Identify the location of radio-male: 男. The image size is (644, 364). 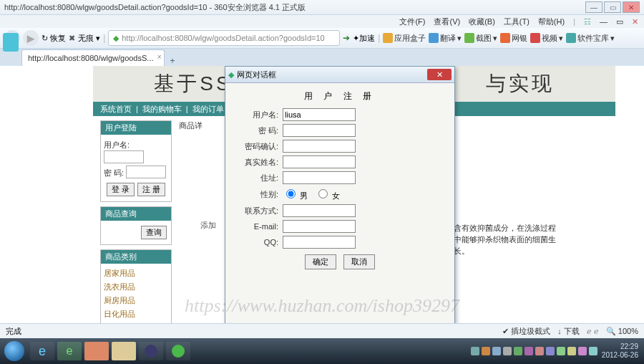
(295, 194).